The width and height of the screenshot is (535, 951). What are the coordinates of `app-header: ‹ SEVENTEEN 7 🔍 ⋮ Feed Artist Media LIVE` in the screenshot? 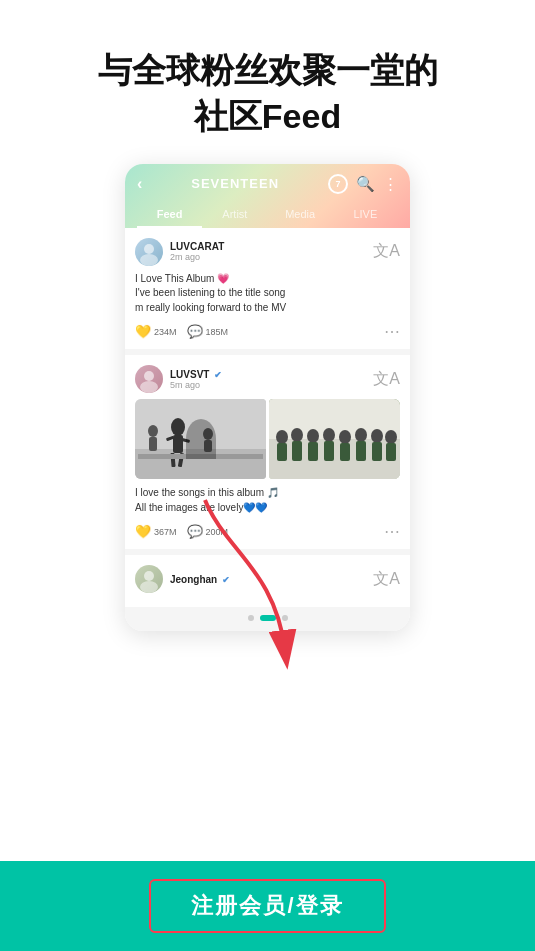 It's located at (268, 196).